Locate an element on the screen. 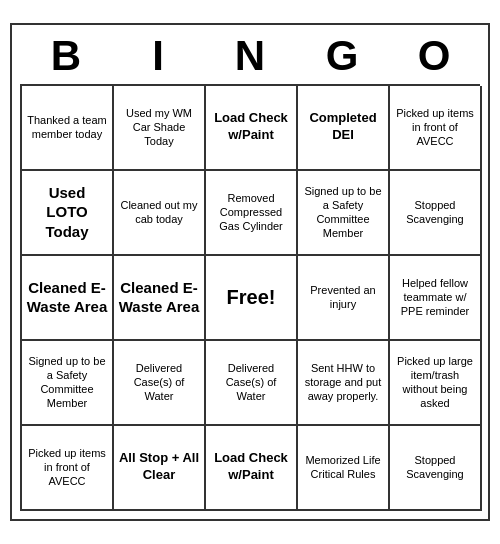 The height and width of the screenshot is (544, 500). bingo-cell-17: Delivered Case(s) of Water is located at coordinates (252, 384).